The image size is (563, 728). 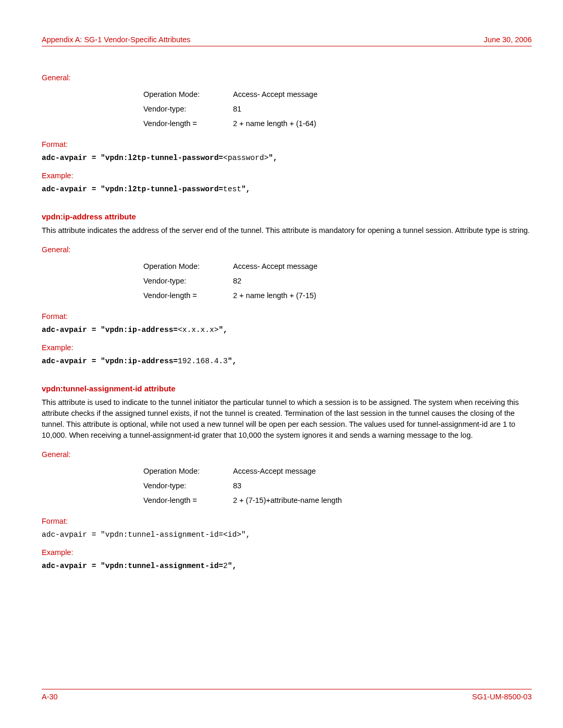 I want to click on page-footer: A-30 SG1-UM-8500-03, so click(x=287, y=695).